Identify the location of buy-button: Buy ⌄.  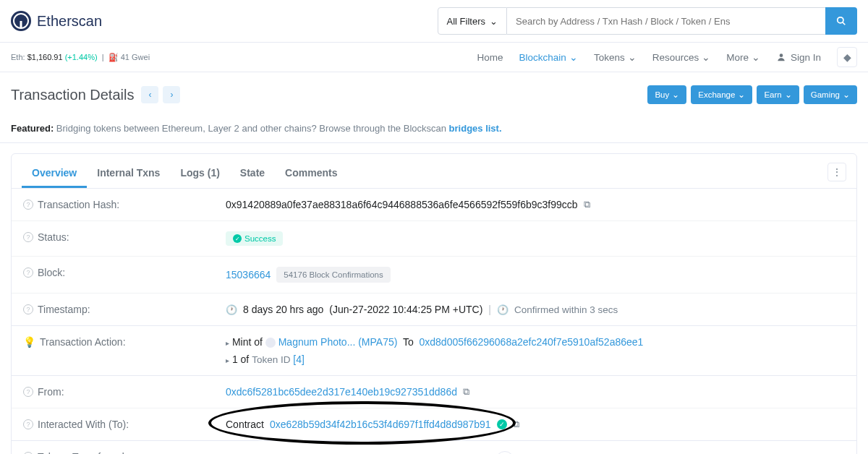
(667, 95).